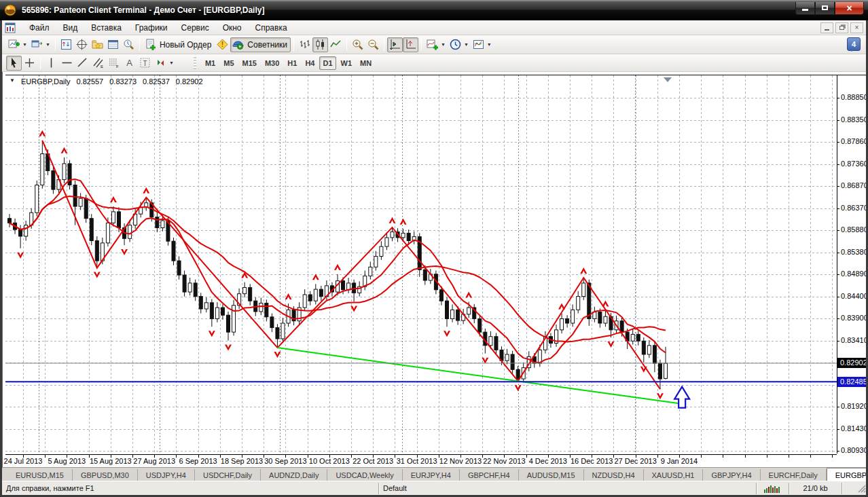 Image resolution: width=868 pixels, height=497 pixels. Describe the element at coordinates (158, 28) in the screenshot. I see `menu: ФайлВидВставкаГрафикиСервисОкноСправка` at that location.